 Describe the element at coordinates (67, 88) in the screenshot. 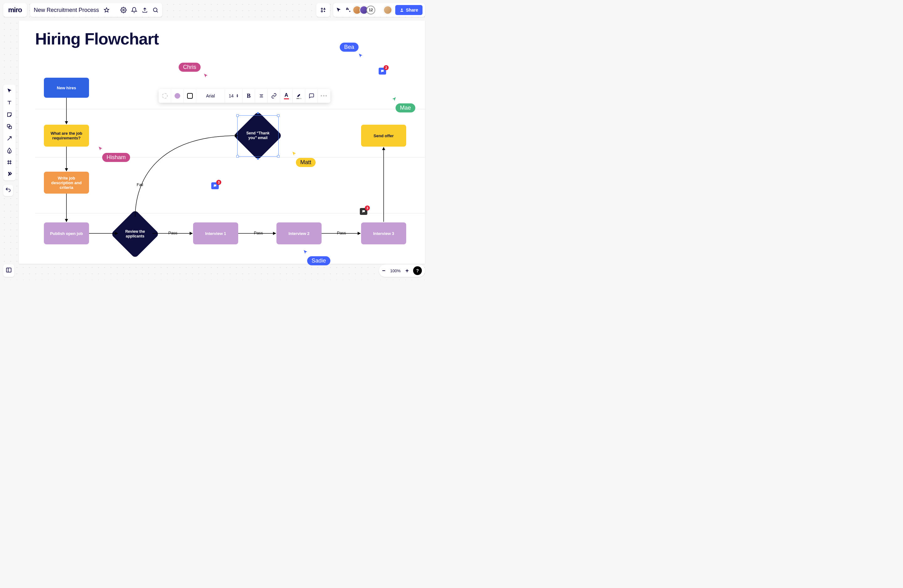

I see `node-new-hires: New hires` at that location.